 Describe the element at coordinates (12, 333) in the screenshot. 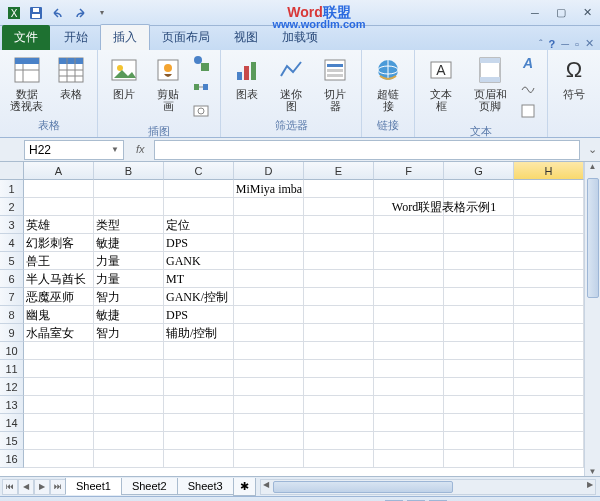

I see `row-header: 9` at that location.